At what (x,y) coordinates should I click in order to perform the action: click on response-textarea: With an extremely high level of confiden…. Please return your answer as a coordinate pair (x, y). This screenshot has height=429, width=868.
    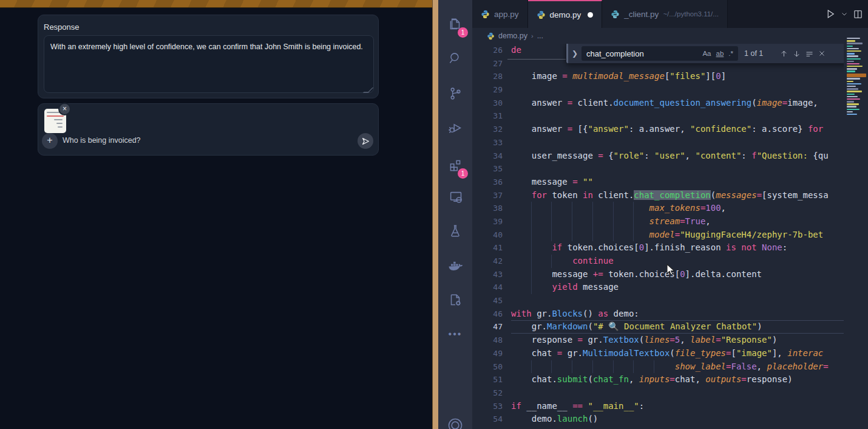
    Looking at the image, I should click on (209, 64).